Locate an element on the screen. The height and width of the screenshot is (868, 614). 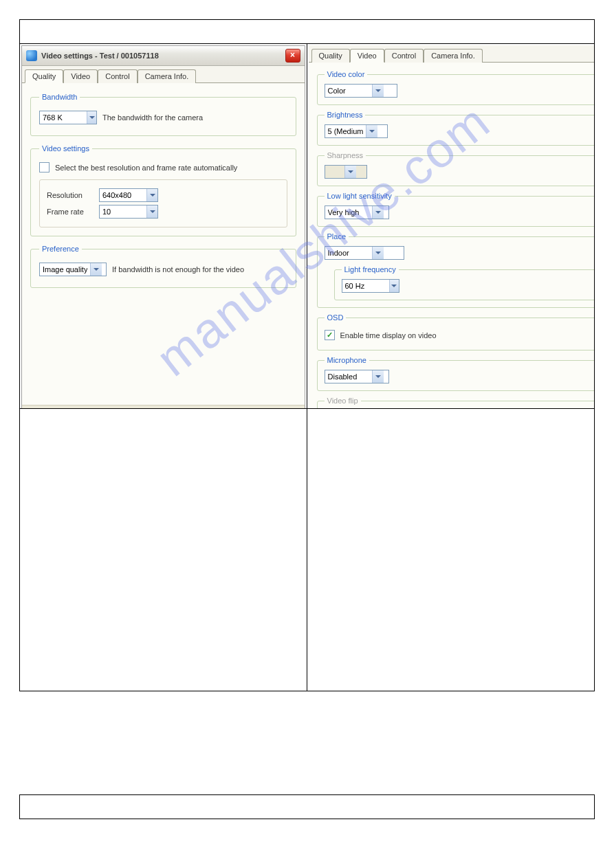
tab-camera-info: Camera Info. is located at coordinates (167, 76).